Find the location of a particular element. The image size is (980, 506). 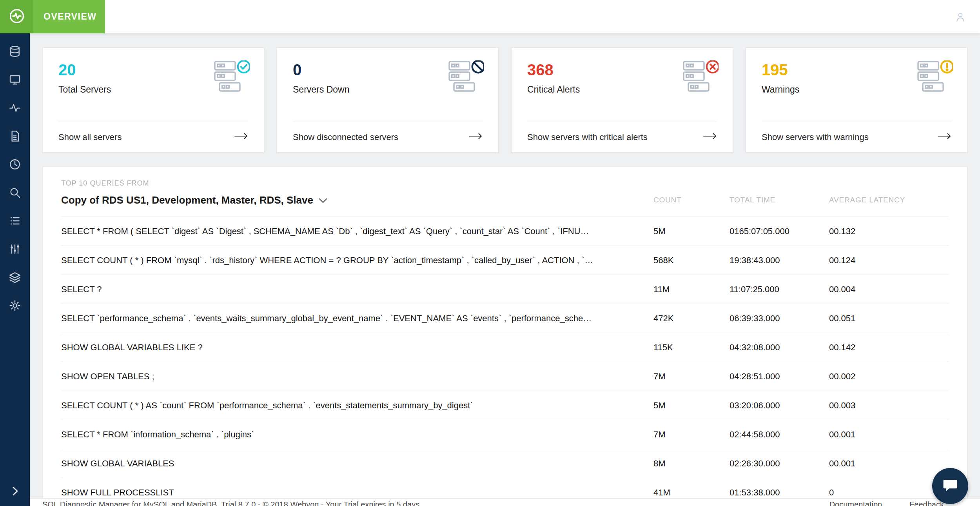

query-count: 568K is located at coordinates (691, 260).